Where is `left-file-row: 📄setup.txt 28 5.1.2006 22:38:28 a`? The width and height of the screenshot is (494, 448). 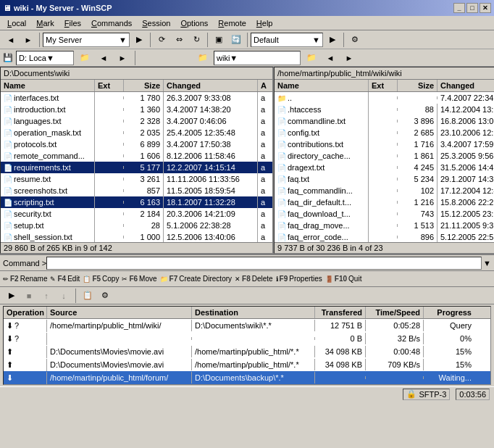
left-file-row: 📄setup.txt 28 5.1.2006 22:38:28 a is located at coordinates (136, 225).